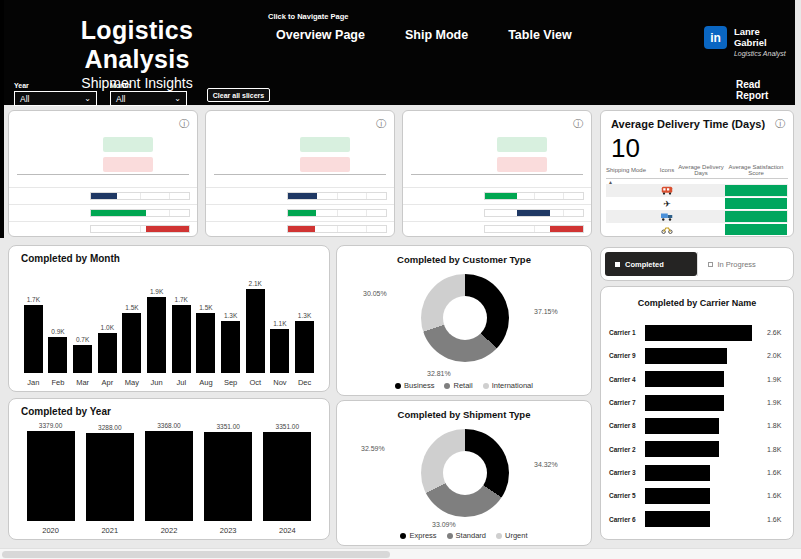 Image resolution: width=801 pixels, height=559 pixels. I want to click on legend-label: Express, so click(422, 536).